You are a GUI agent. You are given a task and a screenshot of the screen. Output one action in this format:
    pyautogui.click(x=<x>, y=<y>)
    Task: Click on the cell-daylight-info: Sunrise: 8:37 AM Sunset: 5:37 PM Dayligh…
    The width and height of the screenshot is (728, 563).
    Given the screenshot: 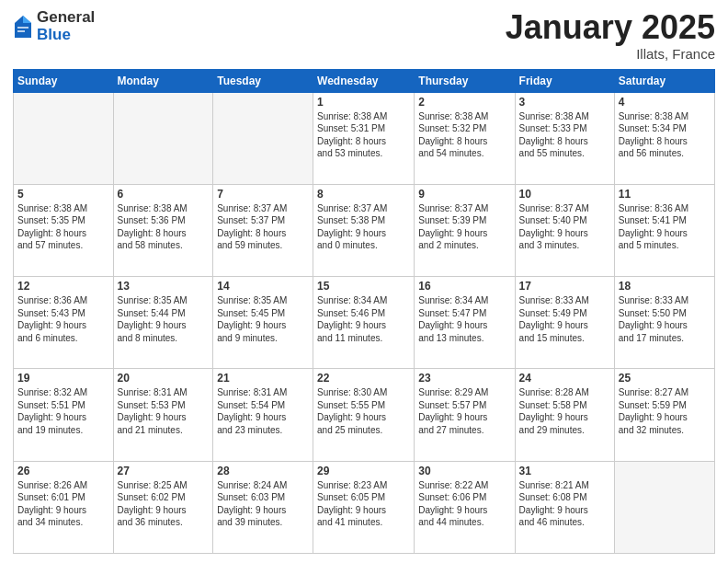 What is the action you would take?
    pyautogui.click(x=263, y=227)
    